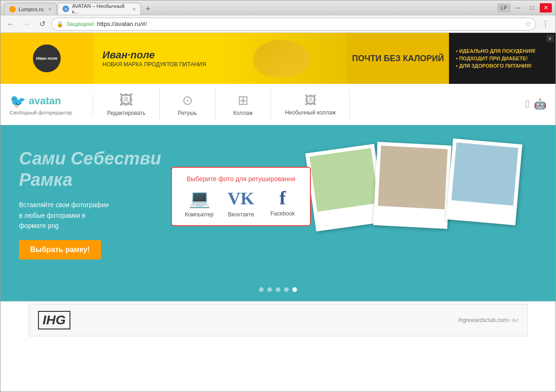  What do you see at coordinates (281, 58) in the screenshot?
I see `ad-food-image` at bounding box center [281, 58].